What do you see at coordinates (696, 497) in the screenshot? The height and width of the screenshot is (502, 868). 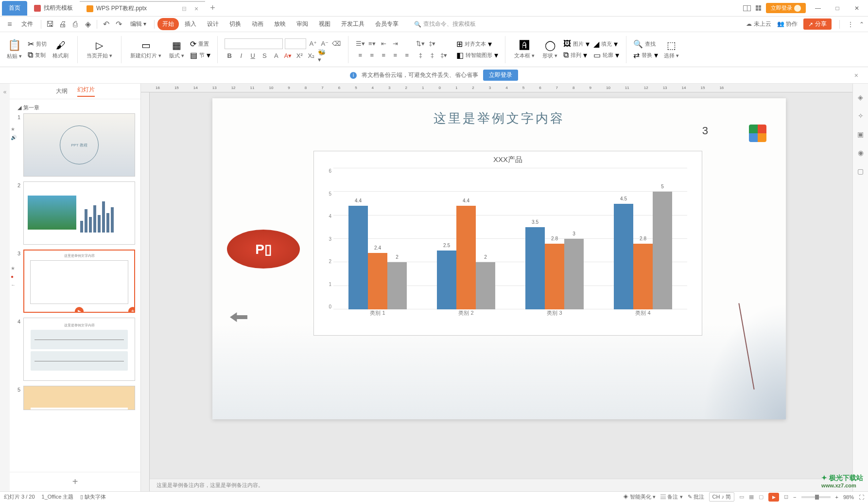 I see `comments-toggle: ✎ 批注` at bounding box center [696, 497].